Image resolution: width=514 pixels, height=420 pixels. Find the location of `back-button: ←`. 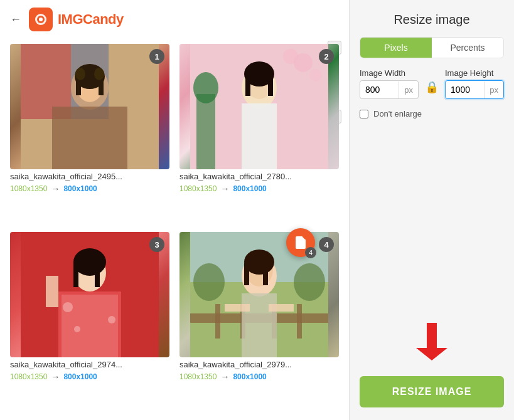

back-button: ← is located at coordinates (16, 20).